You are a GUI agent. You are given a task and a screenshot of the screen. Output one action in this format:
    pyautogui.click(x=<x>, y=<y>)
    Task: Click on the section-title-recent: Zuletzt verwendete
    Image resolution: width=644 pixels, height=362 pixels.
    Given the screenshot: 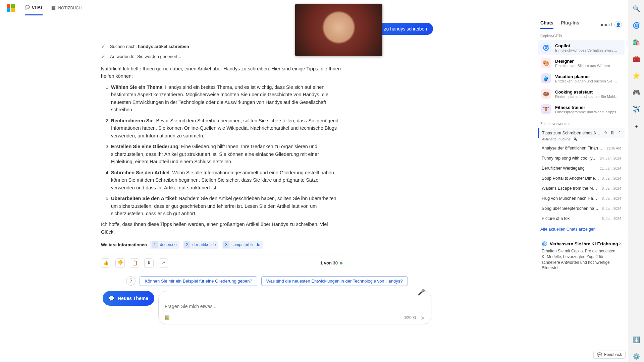 What is the action you would take?
    pyautogui.click(x=581, y=122)
    